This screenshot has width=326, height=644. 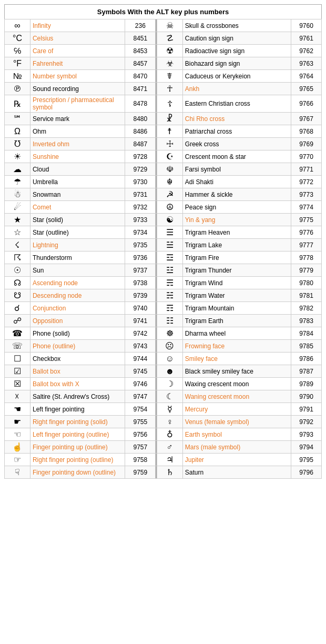 What do you see at coordinates (18, 308) in the screenshot?
I see `left-symbol: ☌` at bounding box center [18, 308].